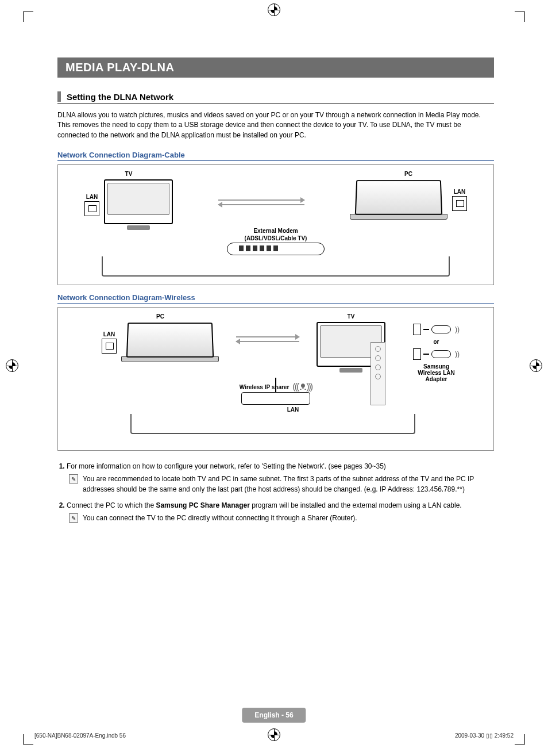 The image size is (548, 756). Describe the element at coordinates (437, 341) in the screenshot. I see `or-label: or` at that location.